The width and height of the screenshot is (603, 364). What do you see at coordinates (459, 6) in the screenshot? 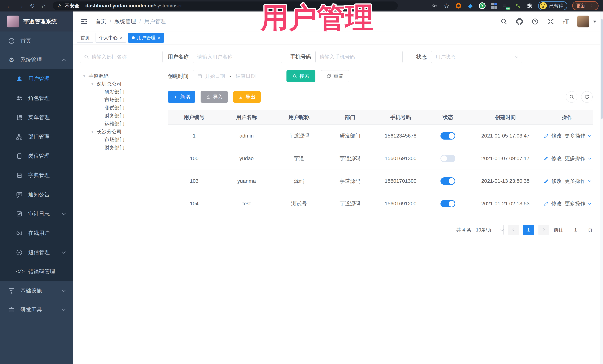
I see `extension-orange-icon` at bounding box center [459, 6].